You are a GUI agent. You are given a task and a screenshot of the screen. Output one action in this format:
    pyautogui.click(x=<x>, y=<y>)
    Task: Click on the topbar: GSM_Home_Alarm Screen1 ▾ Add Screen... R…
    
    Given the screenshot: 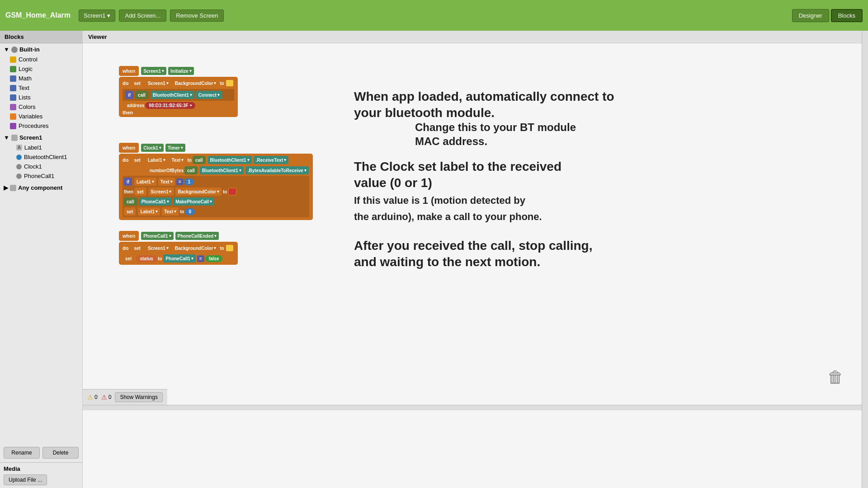 What is the action you would take?
    pyautogui.click(x=434, y=15)
    